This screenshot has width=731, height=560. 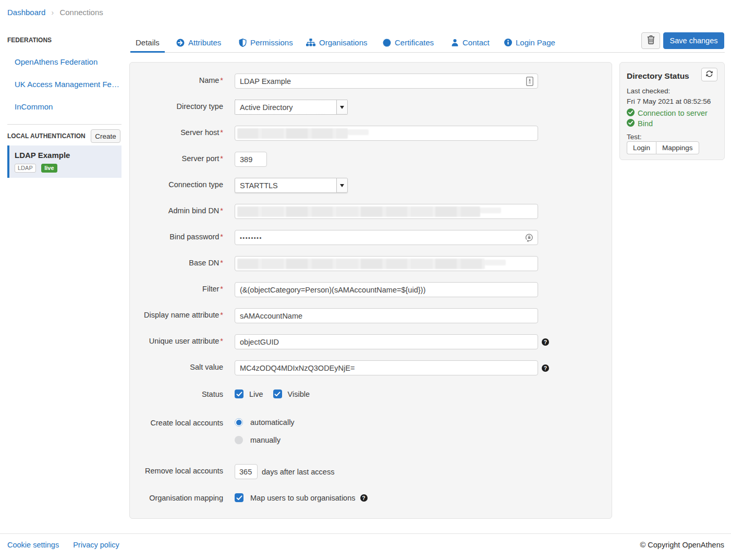 I want to click on refresh-button, so click(x=709, y=75).